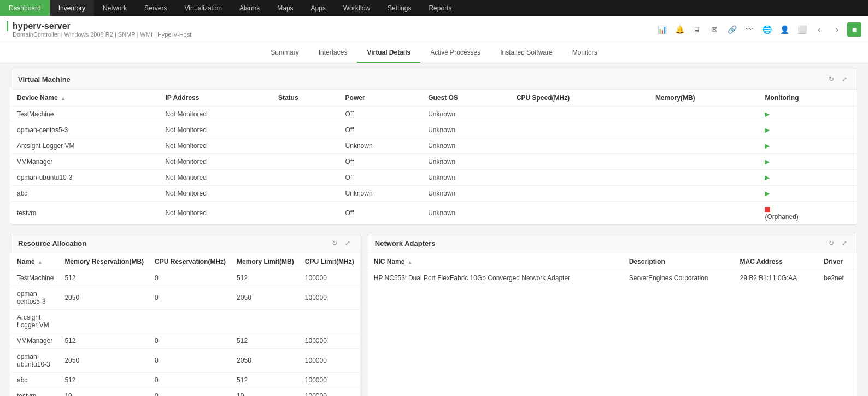 The image size is (868, 396). What do you see at coordinates (203, 8) in the screenshot?
I see `nav-virtualization: Virtualization` at bounding box center [203, 8].